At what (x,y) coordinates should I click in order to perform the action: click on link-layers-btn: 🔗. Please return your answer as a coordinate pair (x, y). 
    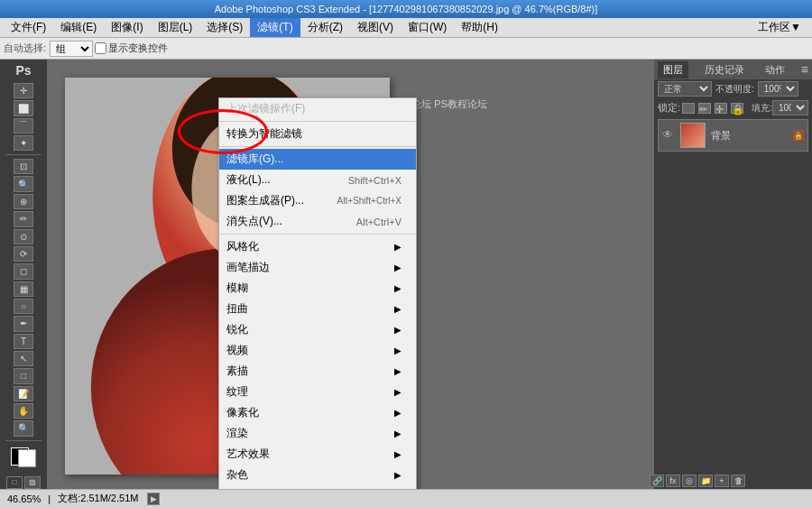
    Looking at the image, I should click on (657, 481).